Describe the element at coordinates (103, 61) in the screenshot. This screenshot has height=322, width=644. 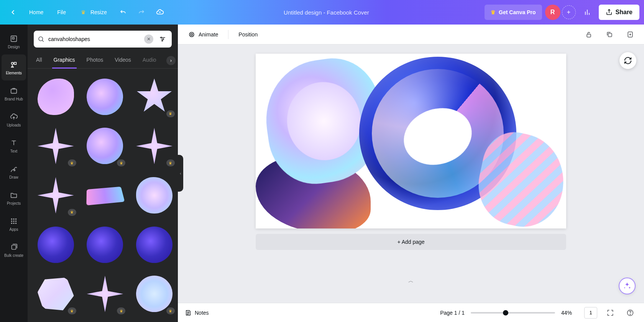
I see `elements-tabs: All Graphics Photos Videos Audio ›` at that location.